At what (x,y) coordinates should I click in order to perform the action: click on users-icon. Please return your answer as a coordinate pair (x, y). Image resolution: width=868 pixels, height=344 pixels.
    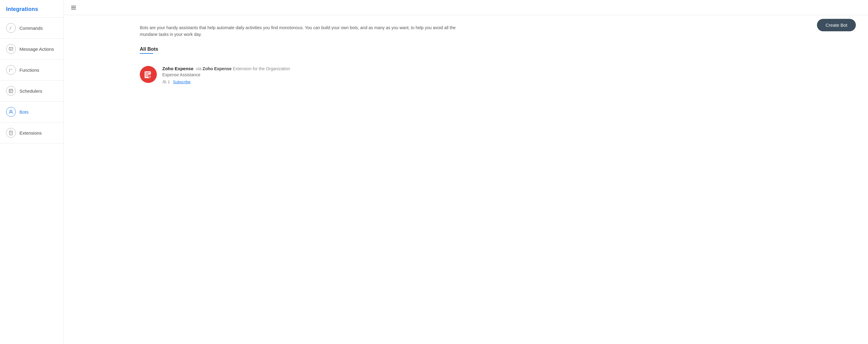
    Looking at the image, I should click on (164, 82).